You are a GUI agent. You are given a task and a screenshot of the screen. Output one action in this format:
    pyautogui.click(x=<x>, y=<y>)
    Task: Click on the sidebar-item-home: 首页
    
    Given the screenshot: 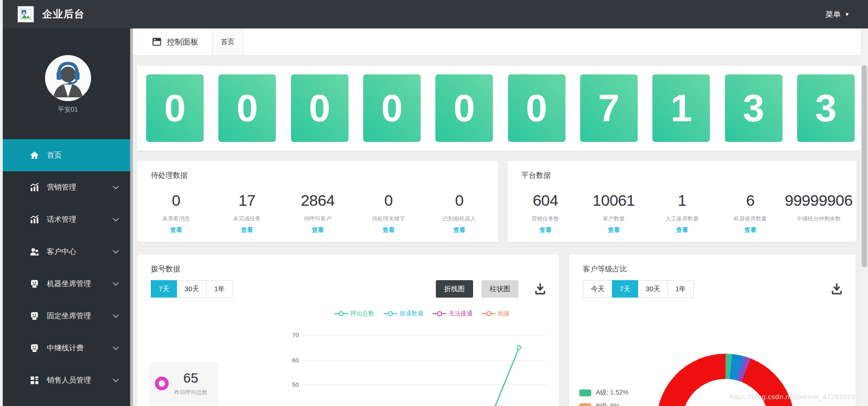 What is the action you would take?
    pyautogui.click(x=66, y=155)
    